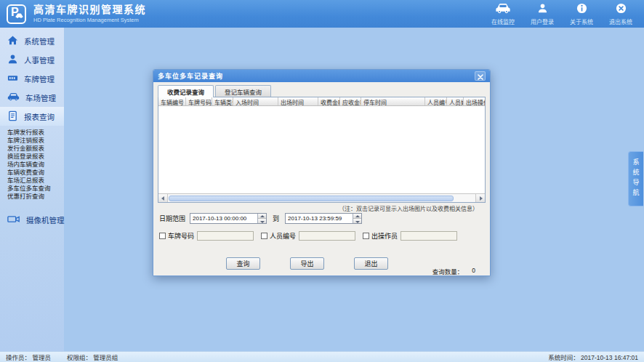 The image size is (644, 362). Describe the element at coordinates (206, 236) in the screenshot. I see `plate-number-filter: 车牌号码` at that location.